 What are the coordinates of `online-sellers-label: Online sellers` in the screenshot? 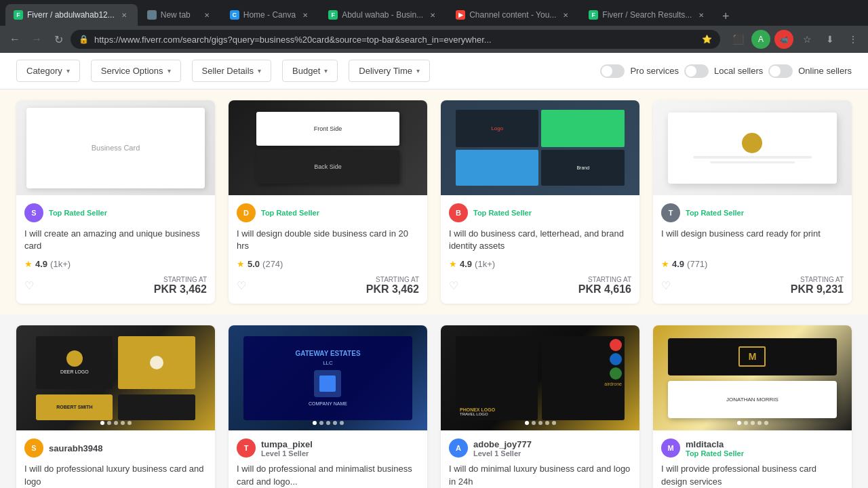 It's located at (825, 70).